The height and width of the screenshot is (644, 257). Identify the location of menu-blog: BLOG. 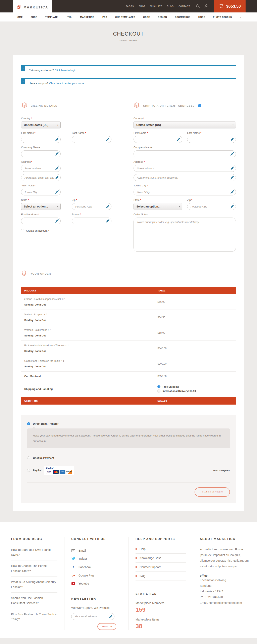
(170, 6).